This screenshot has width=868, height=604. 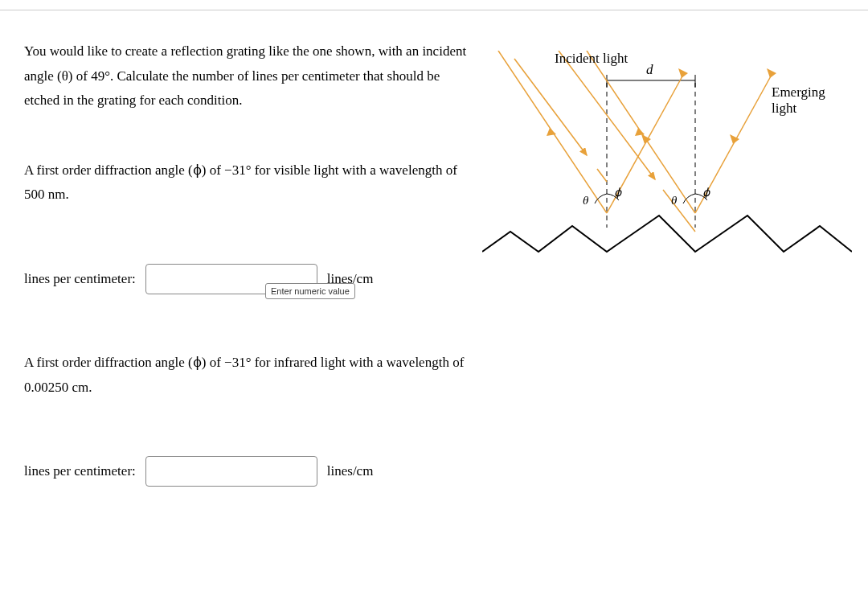 I want to click on input-tooltip: Enter numeric value, so click(x=310, y=291).